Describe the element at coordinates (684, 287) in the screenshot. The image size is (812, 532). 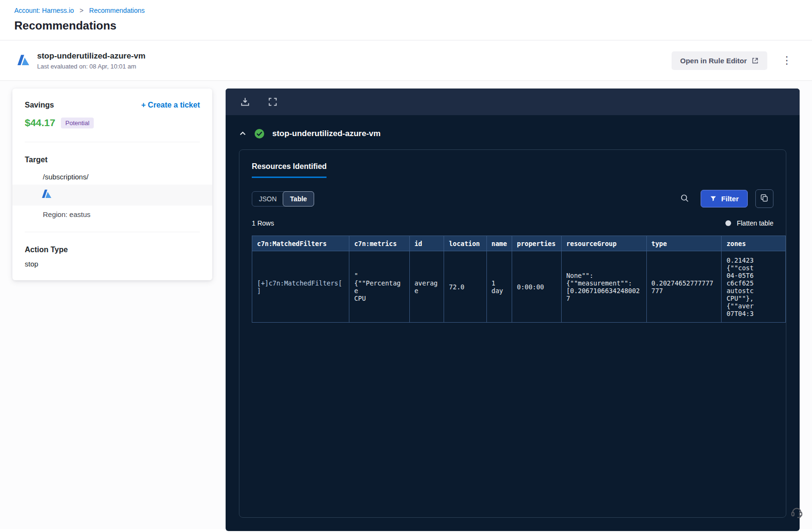
I see `cell-type: 0.20274652777777777` at that location.